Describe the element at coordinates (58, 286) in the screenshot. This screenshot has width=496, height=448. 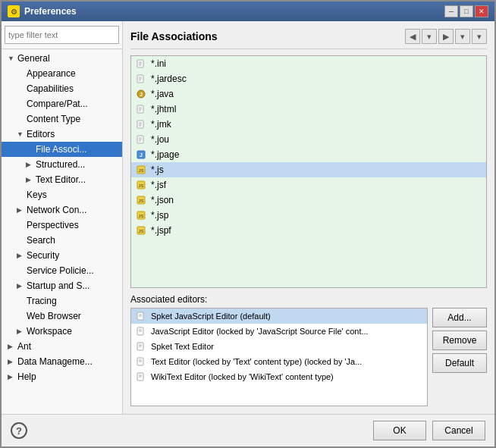
I see `sidebar-item-label-startup: Startup and S...` at that location.